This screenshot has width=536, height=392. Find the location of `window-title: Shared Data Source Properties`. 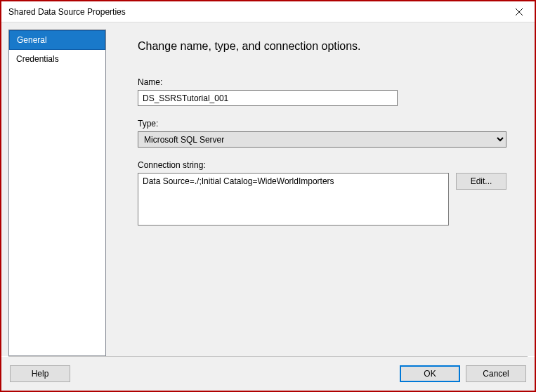

window-title: Shared Data Source Properties is located at coordinates (67, 12).